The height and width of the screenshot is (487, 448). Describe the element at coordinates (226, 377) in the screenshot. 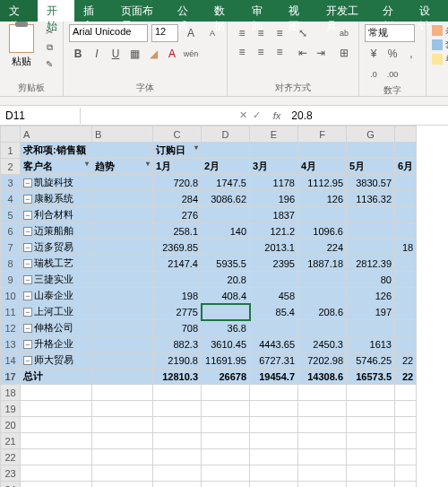

I see `total-d: 26678` at that location.